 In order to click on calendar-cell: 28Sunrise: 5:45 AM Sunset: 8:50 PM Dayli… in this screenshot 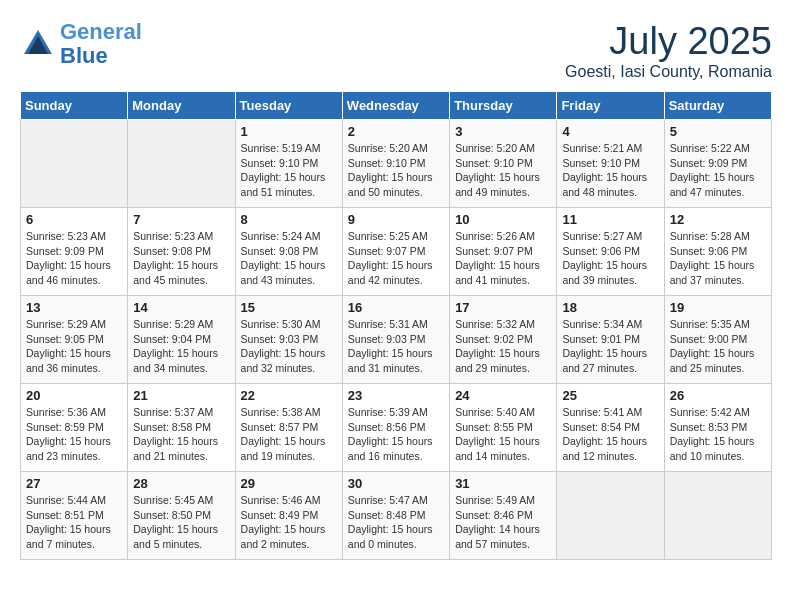, I will do `click(182, 516)`.